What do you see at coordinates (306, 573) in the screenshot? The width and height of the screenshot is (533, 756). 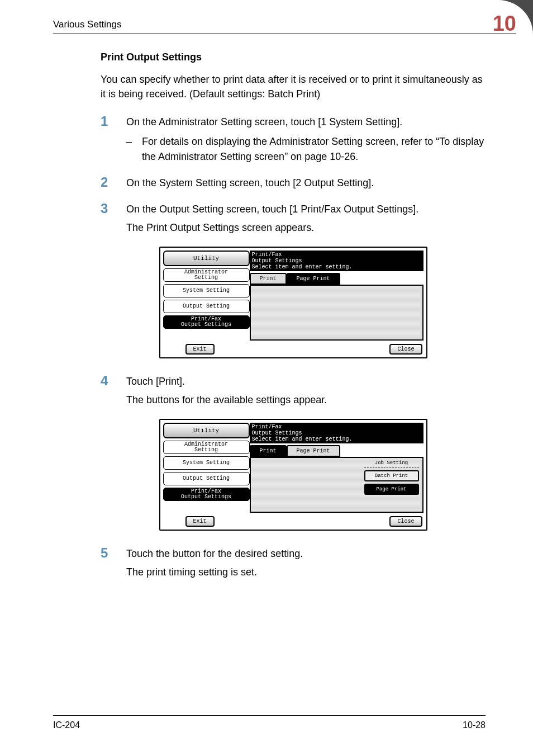 I see `step-after-text: The print timing setting is set.` at bounding box center [306, 573].